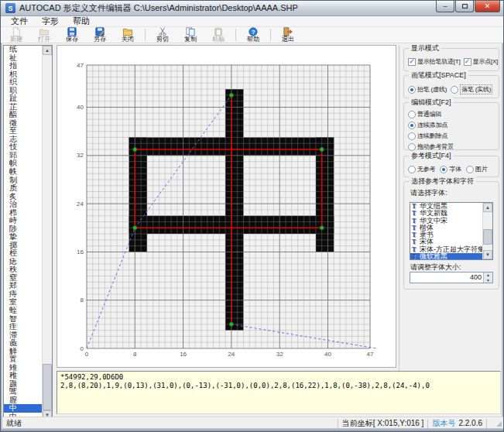 The image size is (504, 432). Describe the element at coordinates (488, 280) in the screenshot. I see `spin-down-arrow: ▼` at that location.